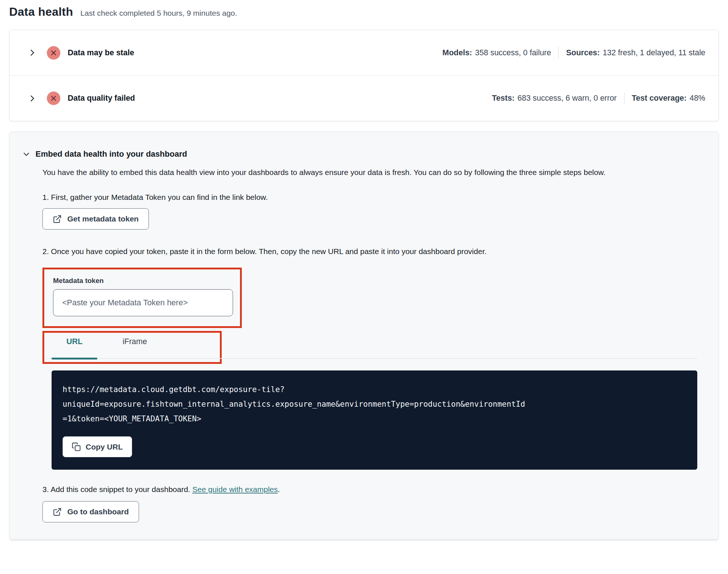 Image resolution: width=728 pixels, height=574 pixels. What do you see at coordinates (76, 447) in the screenshot?
I see `copy-icon` at bounding box center [76, 447].